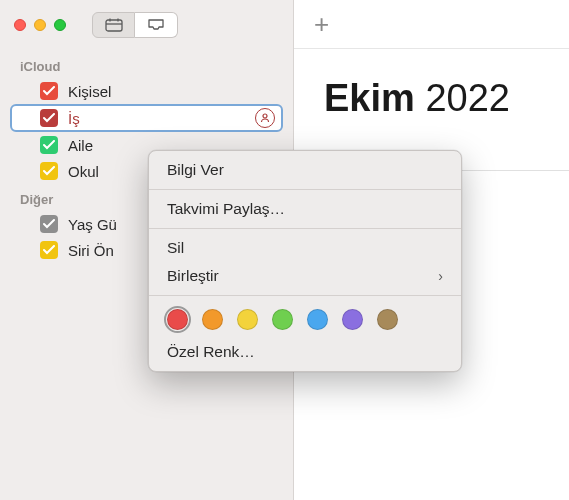 This screenshot has height=500, width=569. What do you see at coordinates (322, 24) in the screenshot?
I see `add-event-button: +` at bounding box center [322, 24].